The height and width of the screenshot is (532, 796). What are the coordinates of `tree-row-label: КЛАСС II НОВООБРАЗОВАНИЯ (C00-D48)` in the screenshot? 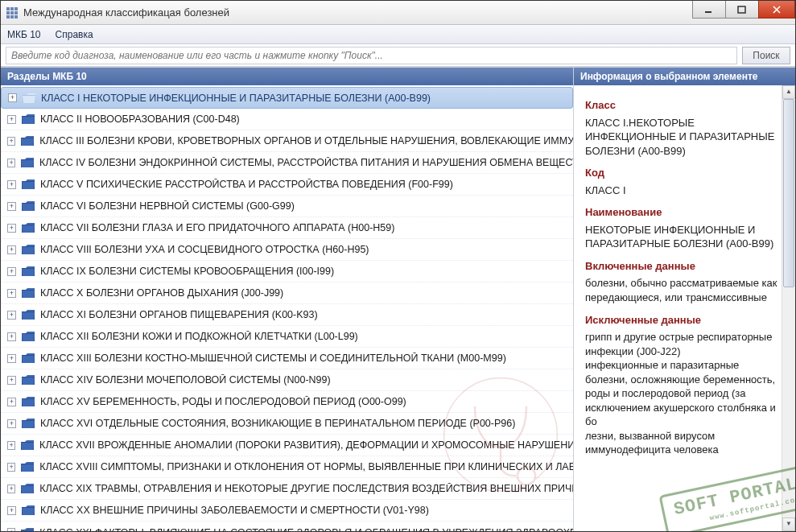 It's located at (140, 119).